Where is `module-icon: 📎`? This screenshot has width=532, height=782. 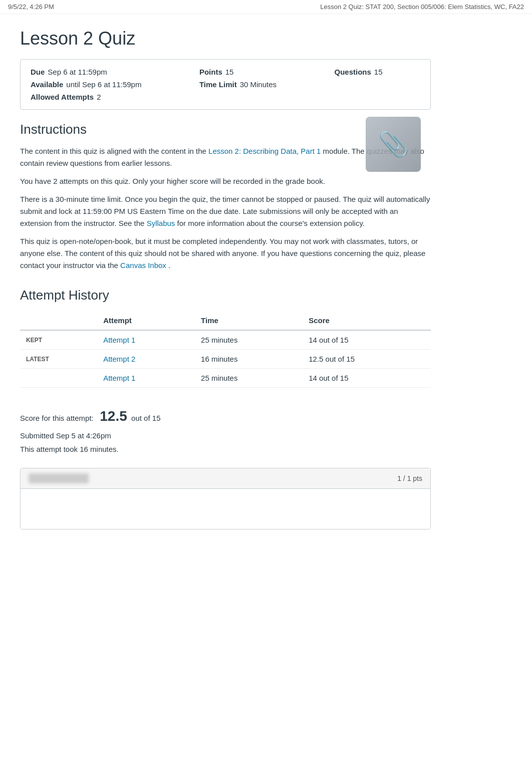
module-icon: 📎 is located at coordinates (393, 144).